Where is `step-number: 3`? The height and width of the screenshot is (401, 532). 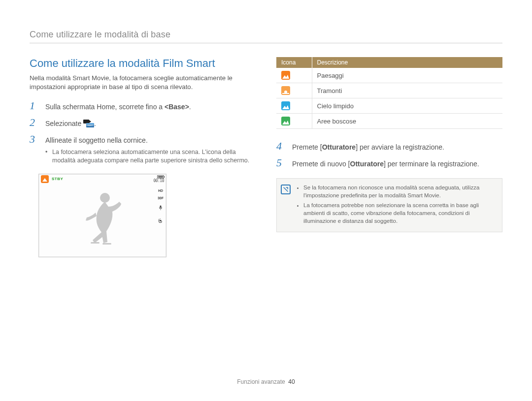 step-number: 3 is located at coordinates (34, 139).